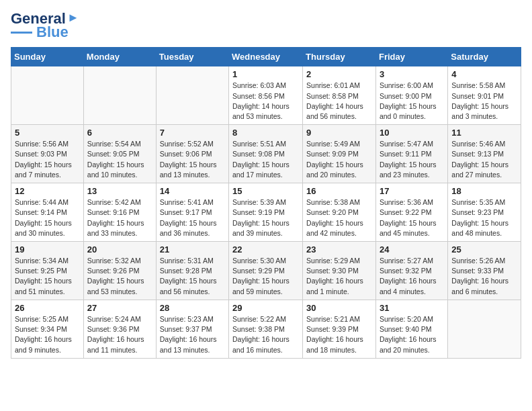  What do you see at coordinates (484, 191) in the screenshot?
I see `day-number: 18` at bounding box center [484, 191].